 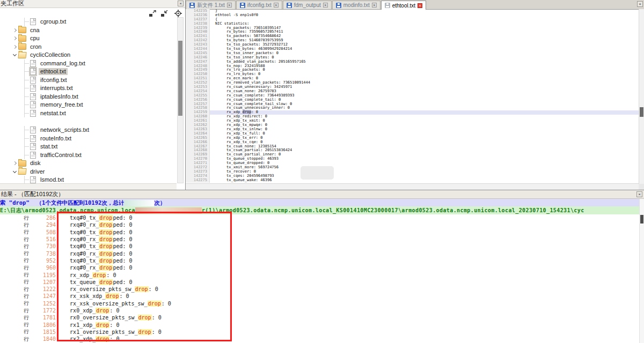 What do you see at coordinates (88, 97) in the screenshot?
I see `tree-item-iptablesInfo.txt: iptablesInfo.txt` at bounding box center [88, 97].